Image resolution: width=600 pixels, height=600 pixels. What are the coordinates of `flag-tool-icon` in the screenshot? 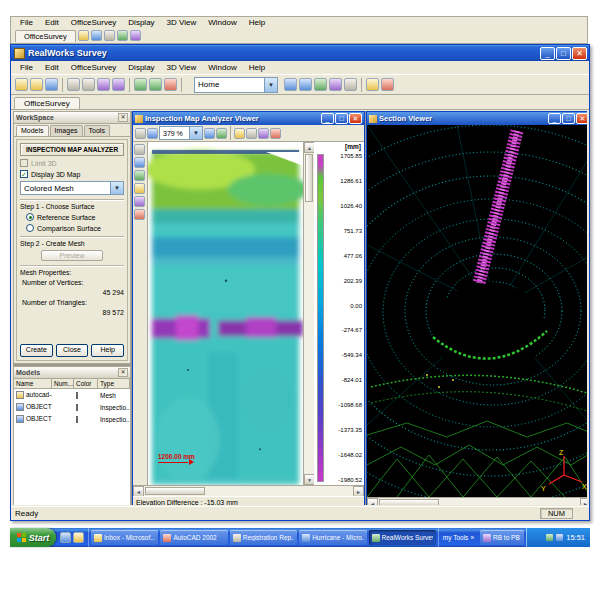 It's located at (140, 214).